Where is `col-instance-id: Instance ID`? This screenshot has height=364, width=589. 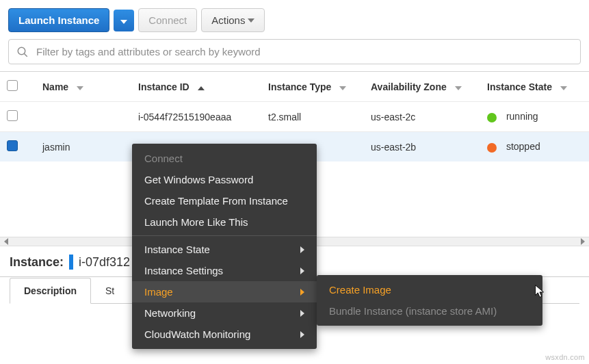 col-instance-id: Instance ID is located at coordinates (196, 87).